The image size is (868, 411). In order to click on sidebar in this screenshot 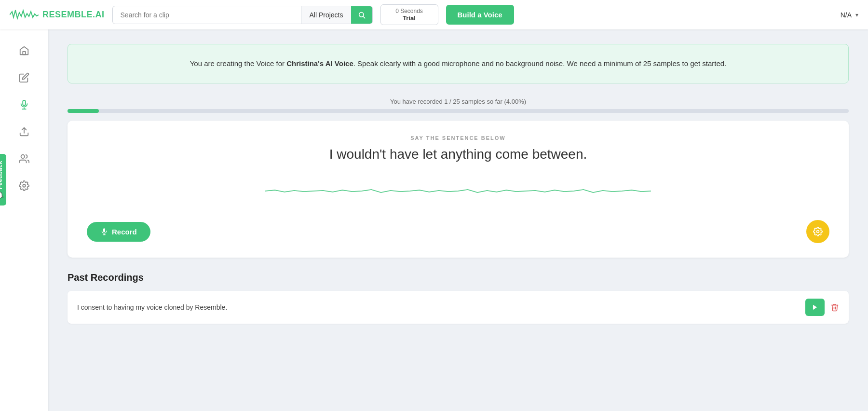, I will do `click(24, 220)`.